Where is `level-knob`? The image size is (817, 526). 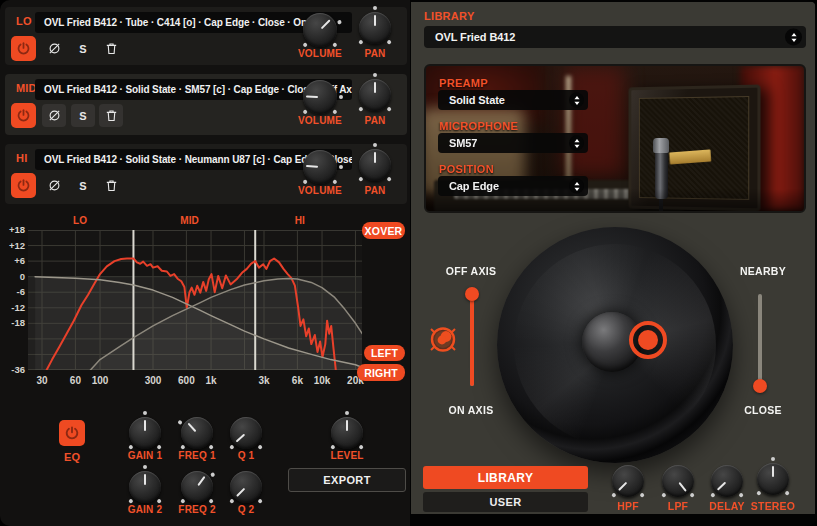 level-knob is located at coordinates (347, 433).